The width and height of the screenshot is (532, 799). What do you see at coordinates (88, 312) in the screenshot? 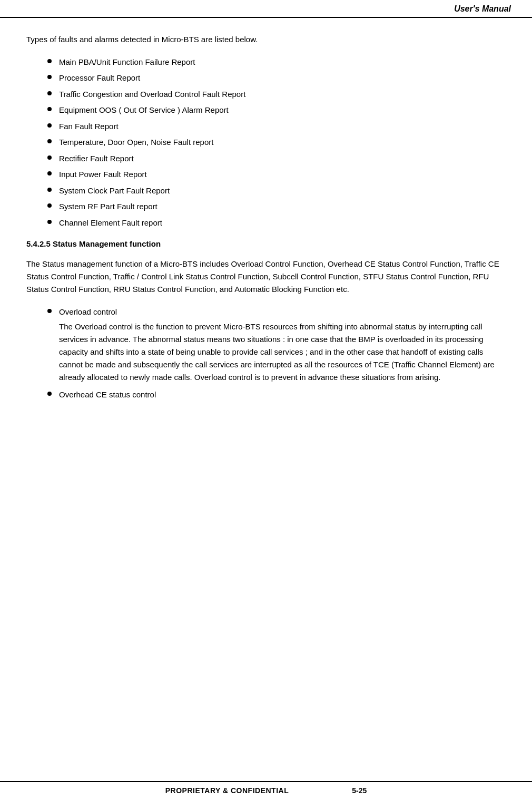
I see `status-item-label: Overload control` at bounding box center [88, 312].